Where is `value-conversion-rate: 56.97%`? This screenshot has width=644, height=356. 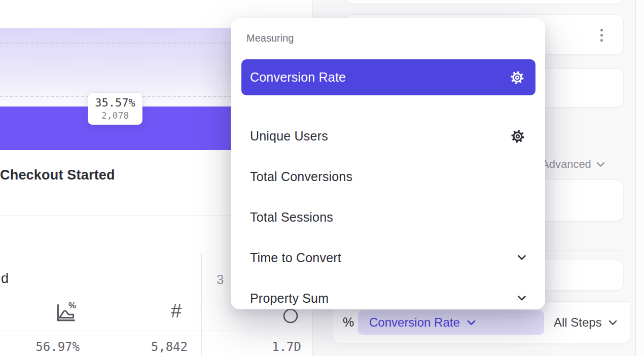
value-conversion-rate: 56.97% is located at coordinates (45, 347).